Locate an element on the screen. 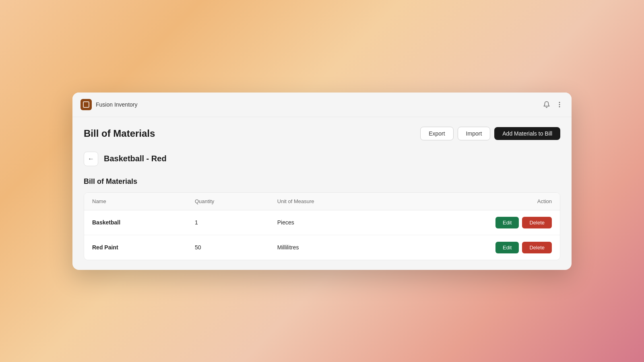  col-header-unit: Unit of Measure is located at coordinates (331, 202).